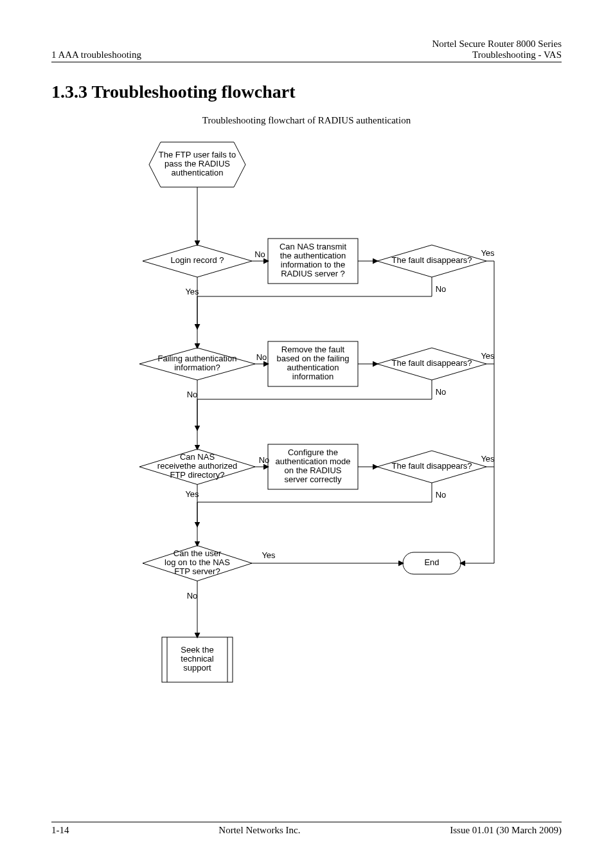 This screenshot has height=868, width=613. I want to click on svg-text: Remove the fault, so click(314, 350).